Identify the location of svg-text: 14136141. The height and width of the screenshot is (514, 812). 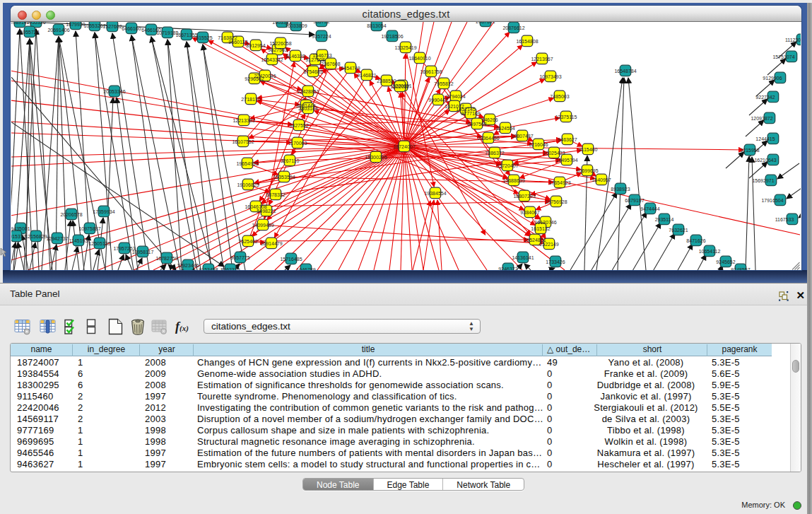
(523, 257).